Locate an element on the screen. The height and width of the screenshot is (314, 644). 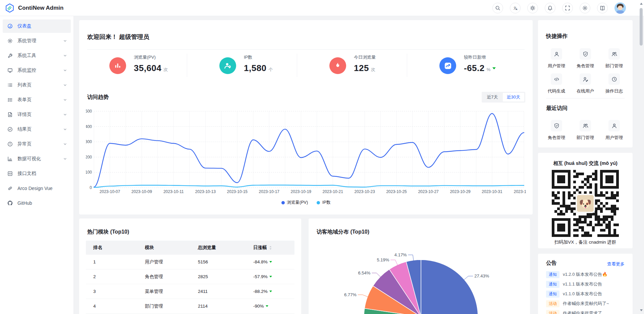
svg-text: 2023-10-21 is located at coordinates (333, 192).